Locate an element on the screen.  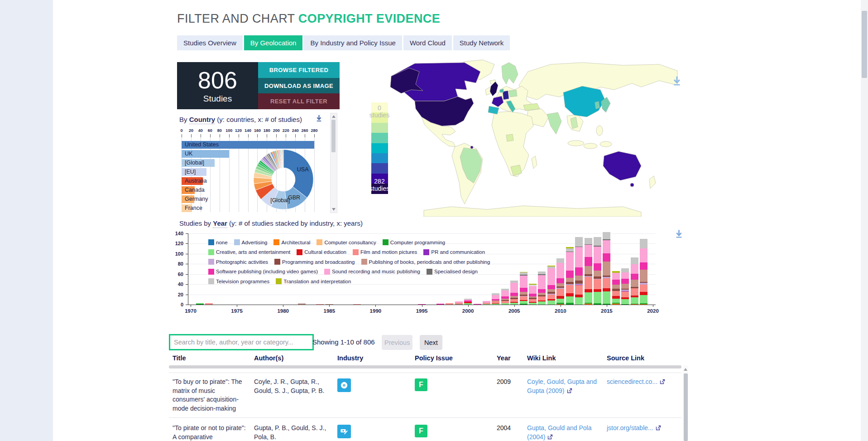
legend-item-computer-programming: Computer programming is located at coordinates (414, 242).